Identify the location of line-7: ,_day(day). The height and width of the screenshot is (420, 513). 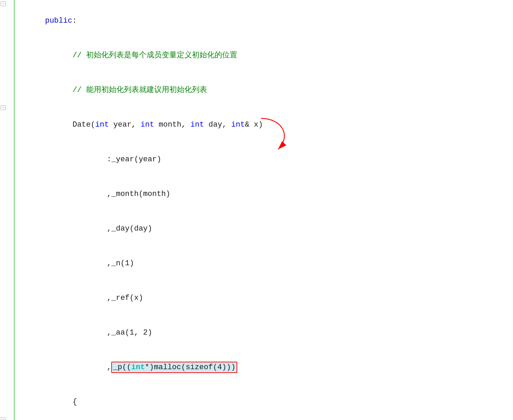
(256, 229).